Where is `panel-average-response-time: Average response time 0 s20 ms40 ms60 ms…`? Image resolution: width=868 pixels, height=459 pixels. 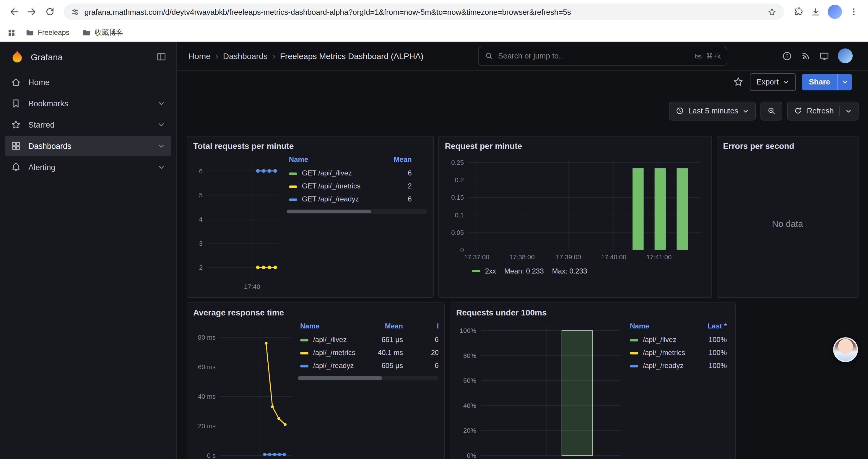 panel-average-response-time: Average response time 0 s20 ms40 ms60 ms… is located at coordinates (316, 381).